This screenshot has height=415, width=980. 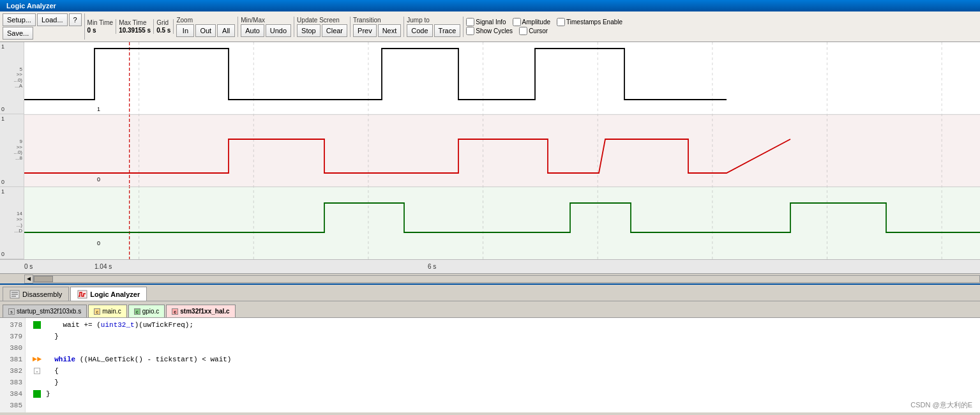 What do you see at coordinates (109, 294) in the screenshot?
I see `tab-logic-analyzer: Logic Analyzer` at bounding box center [109, 294].